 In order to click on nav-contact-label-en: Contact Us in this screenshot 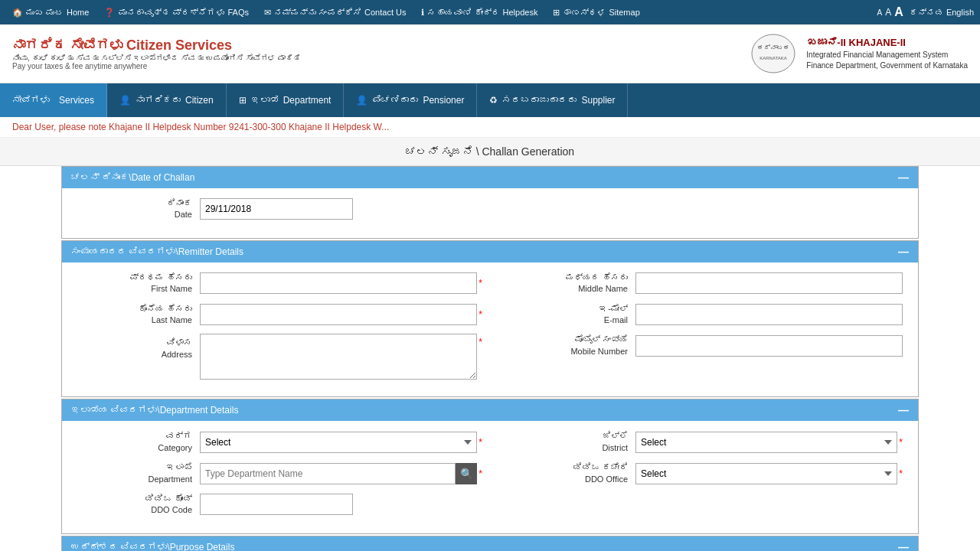, I will do `click(385, 12)`.